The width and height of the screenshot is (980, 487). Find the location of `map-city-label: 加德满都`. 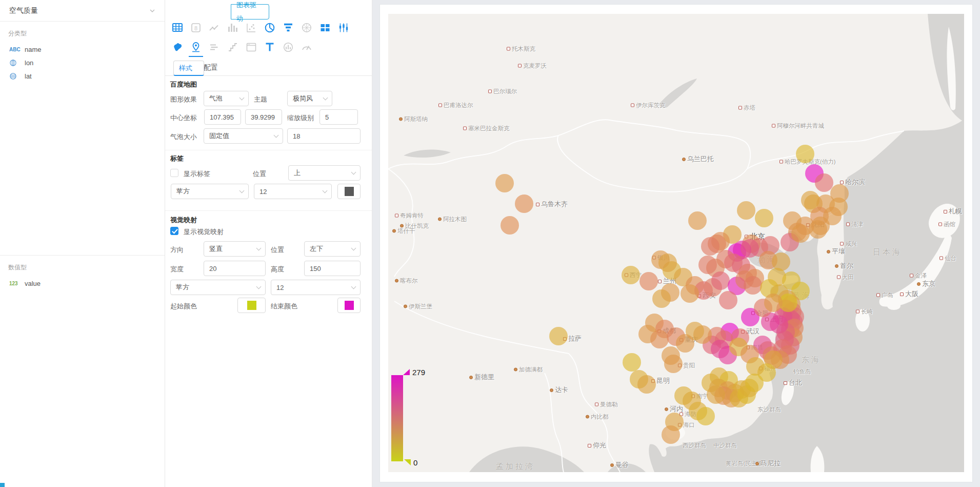

map-city-label: 加德满都 is located at coordinates (528, 369).